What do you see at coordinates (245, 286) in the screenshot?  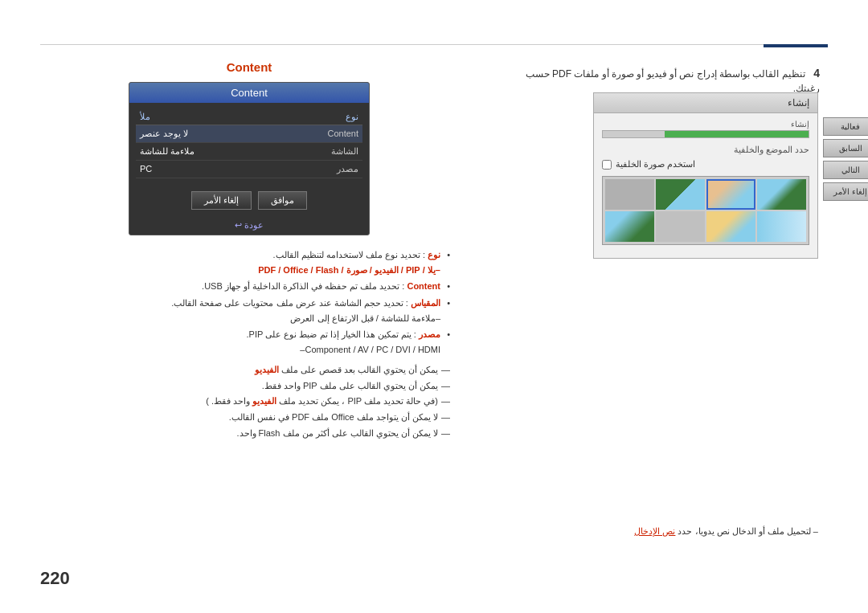 I see `bullet-2: Content : تحديد ملف تم حفظه في الذاكرة ا…` at bounding box center [245, 286].